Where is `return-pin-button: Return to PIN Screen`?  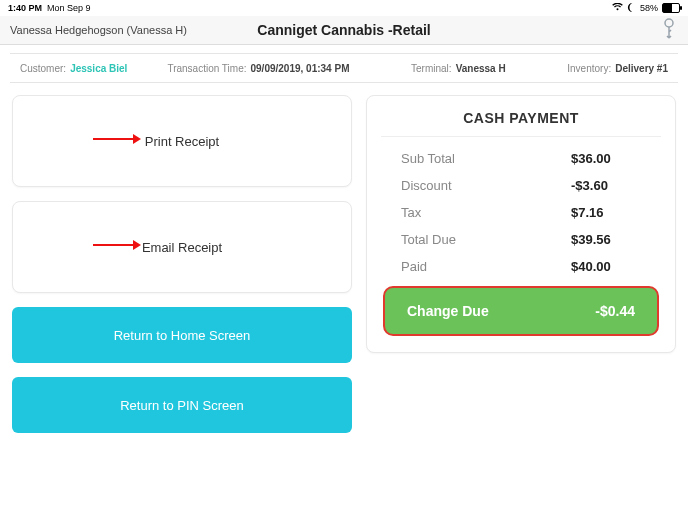 return-pin-button: Return to PIN Screen is located at coordinates (182, 405).